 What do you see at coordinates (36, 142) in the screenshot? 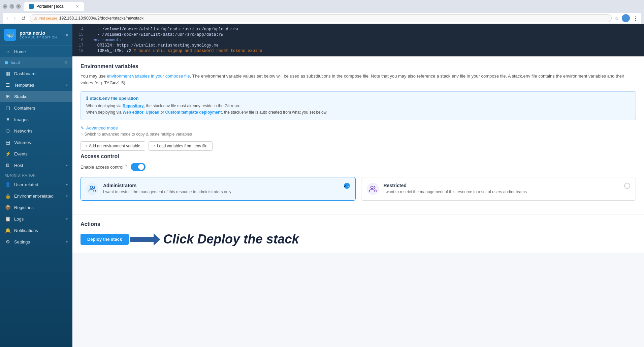
I see `sidebar-item-volumes: ▤ Volumes` at bounding box center [36, 142].